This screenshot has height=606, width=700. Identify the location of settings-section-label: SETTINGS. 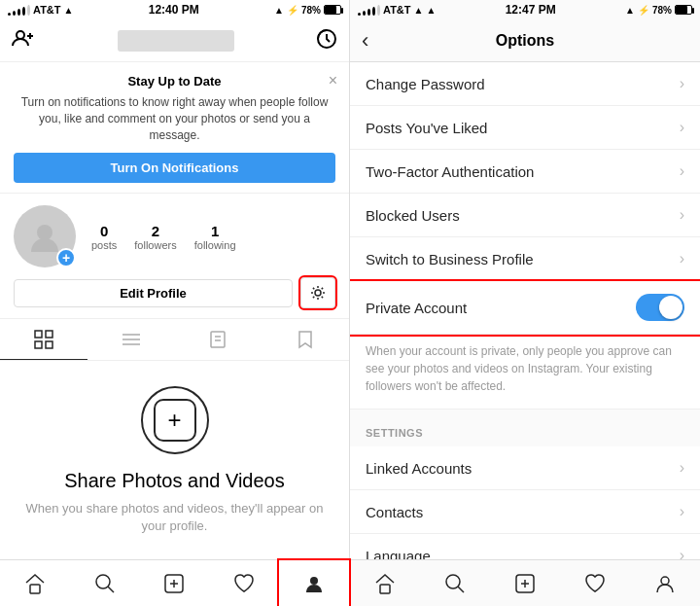
(395, 433).